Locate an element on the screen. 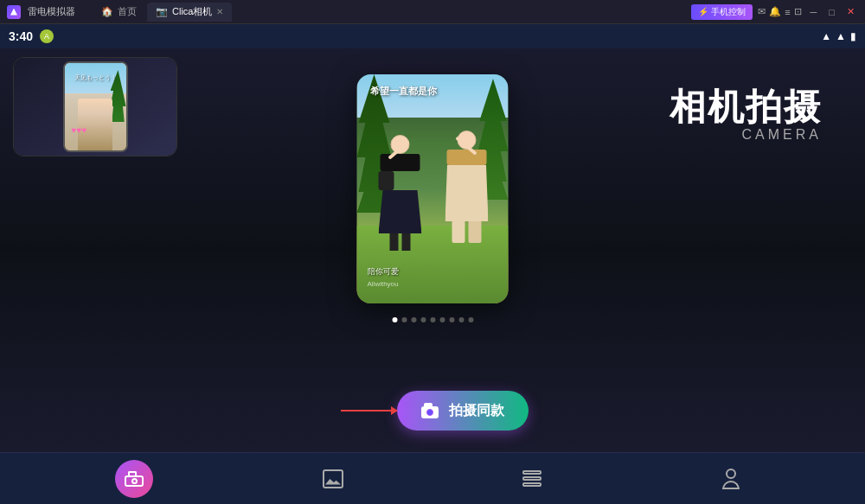  tab-active-label: Clica相机 is located at coordinates (192, 12).